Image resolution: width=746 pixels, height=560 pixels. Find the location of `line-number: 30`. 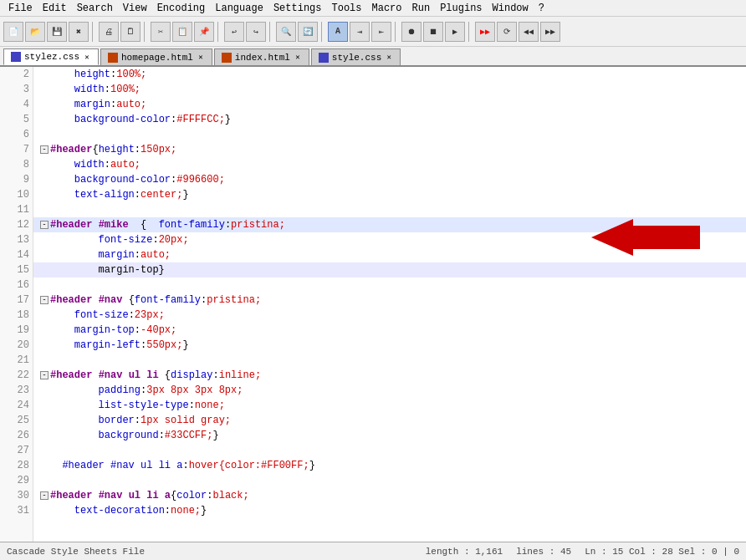

line-number: 30 is located at coordinates (17, 496).